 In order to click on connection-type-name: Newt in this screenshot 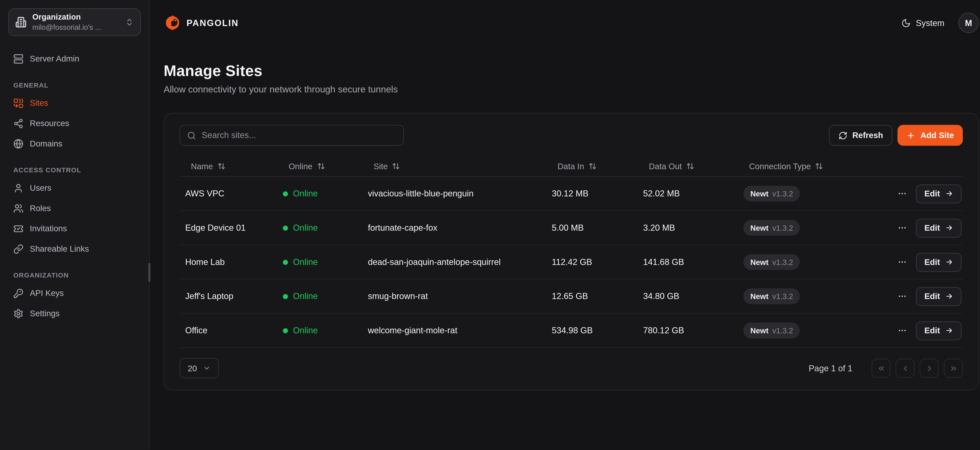, I will do `click(759, 228)`.